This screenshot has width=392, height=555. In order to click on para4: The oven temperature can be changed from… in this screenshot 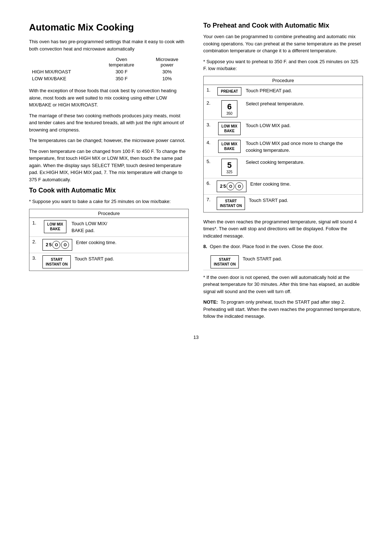, I will do `click(109, 166)`.